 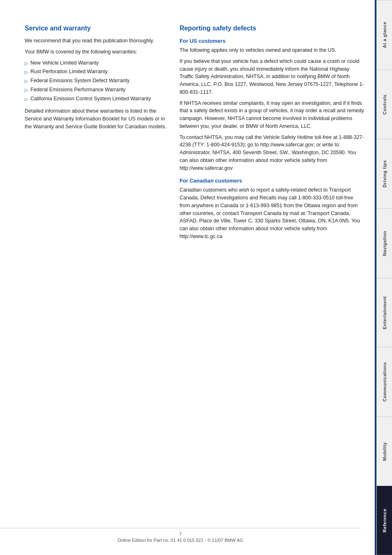 What do you see at coordinates (385, 243) in the screenshot?
I see `sidebar-tab-navigation: Navigation` at bounding box center [385, 243].